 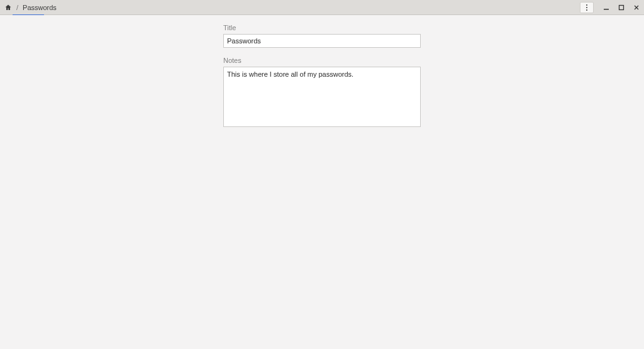 What do you see at coordinates (322, 28) in the screenshot?
I see `title-label: Title` at bounding box center [322, 28].